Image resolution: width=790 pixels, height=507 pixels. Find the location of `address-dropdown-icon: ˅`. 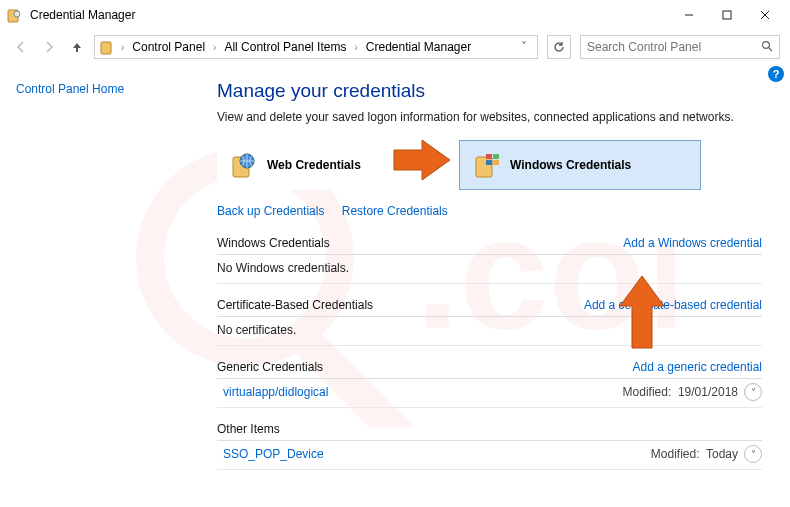

address-dropdown-icon: ˅ is located at coordinates (524, 47).